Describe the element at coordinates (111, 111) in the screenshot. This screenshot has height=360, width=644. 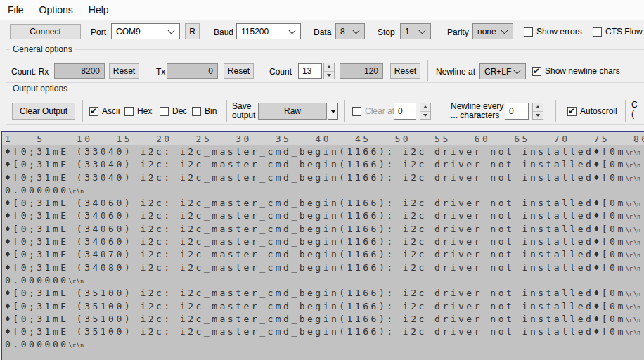
I see `ascii-label: Ascii` at that location.